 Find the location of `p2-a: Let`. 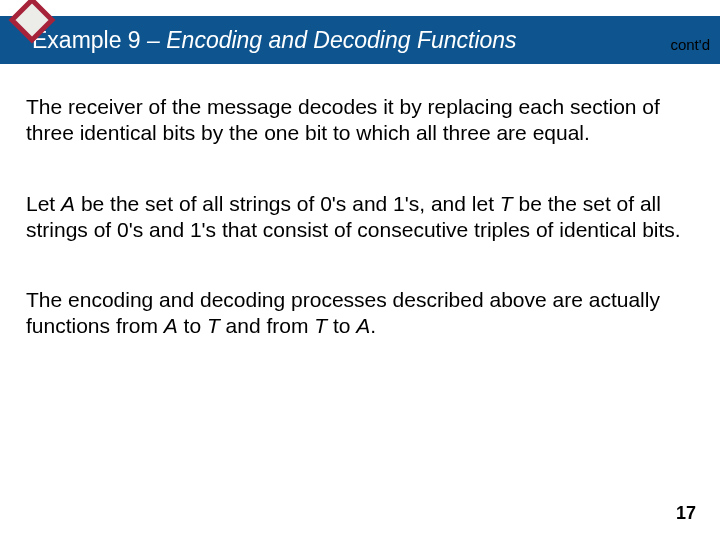

p2-a: Let is located at coordinates (44, 204).